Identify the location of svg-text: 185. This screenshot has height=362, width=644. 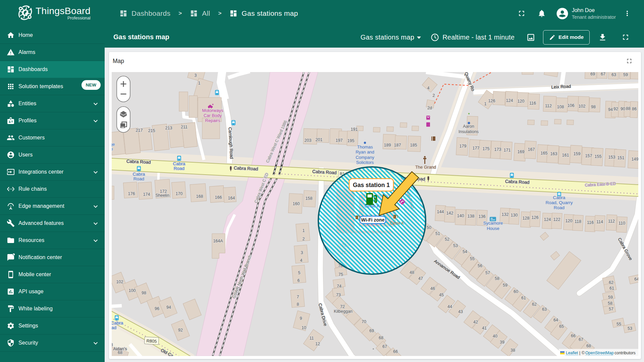
(414, 145).